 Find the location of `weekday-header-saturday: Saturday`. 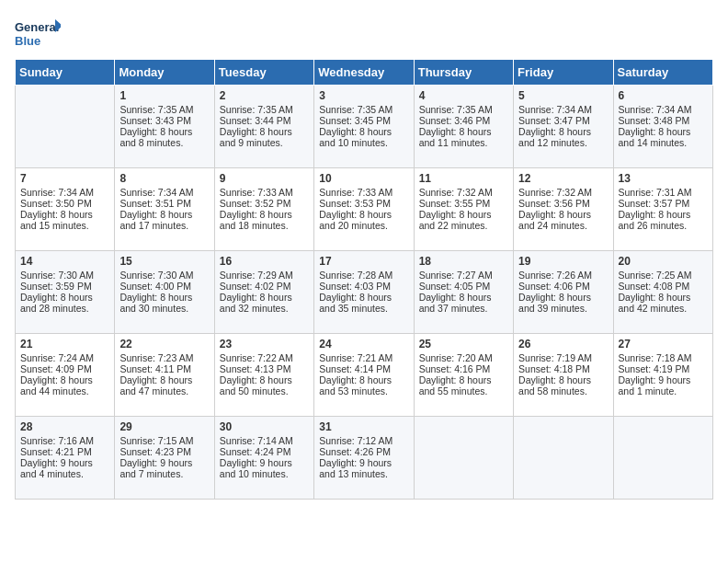

weekday-header-saturday: Saturday is located at coordinates (663, 73).